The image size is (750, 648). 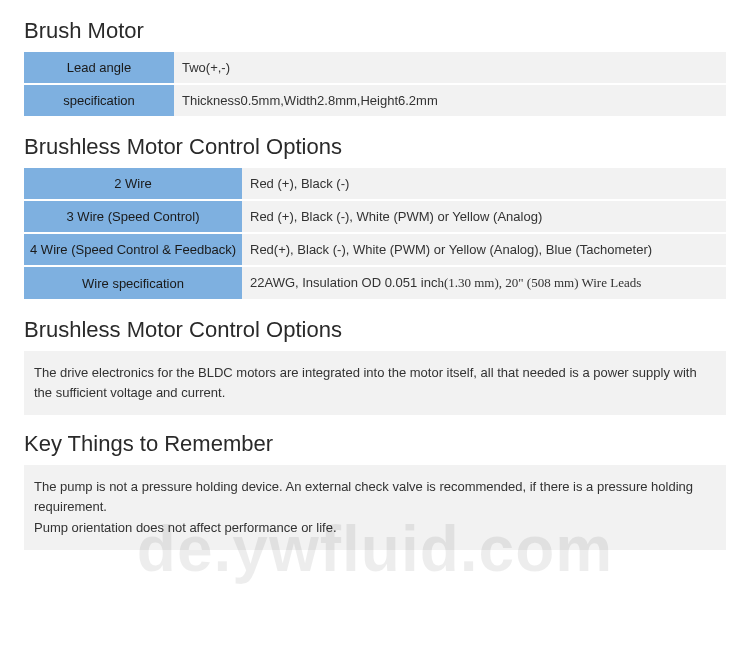 I want to click on table-row: 3 Wire (Speed Control) Red (+), Black (-…, so click(x=375, y=218).